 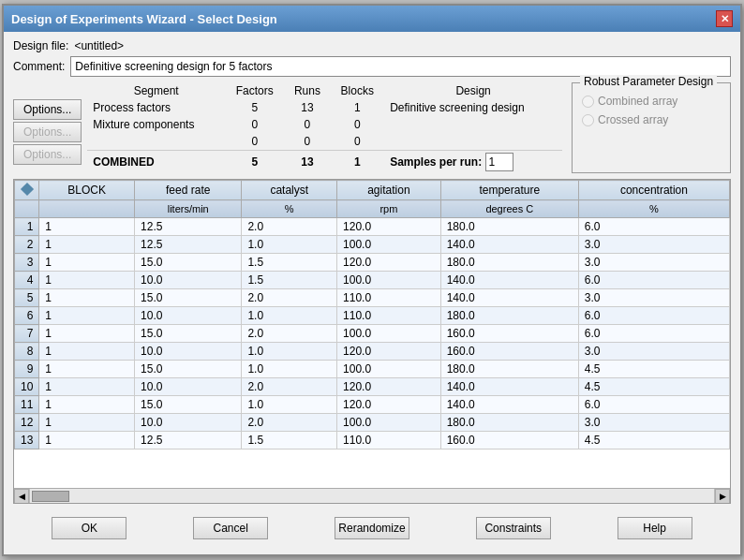 I want to click on title-bar: Design of Experiments Wizard - Select De…, so click(x=372, y=19).